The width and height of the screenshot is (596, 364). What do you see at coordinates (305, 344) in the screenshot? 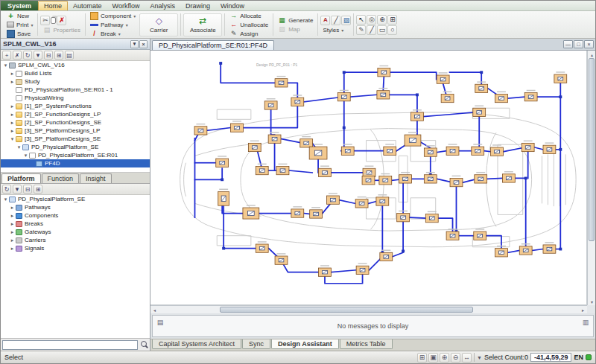
I see `bottom-tab-design-assistant: Design Assistant` at bounding box center [305, 344].